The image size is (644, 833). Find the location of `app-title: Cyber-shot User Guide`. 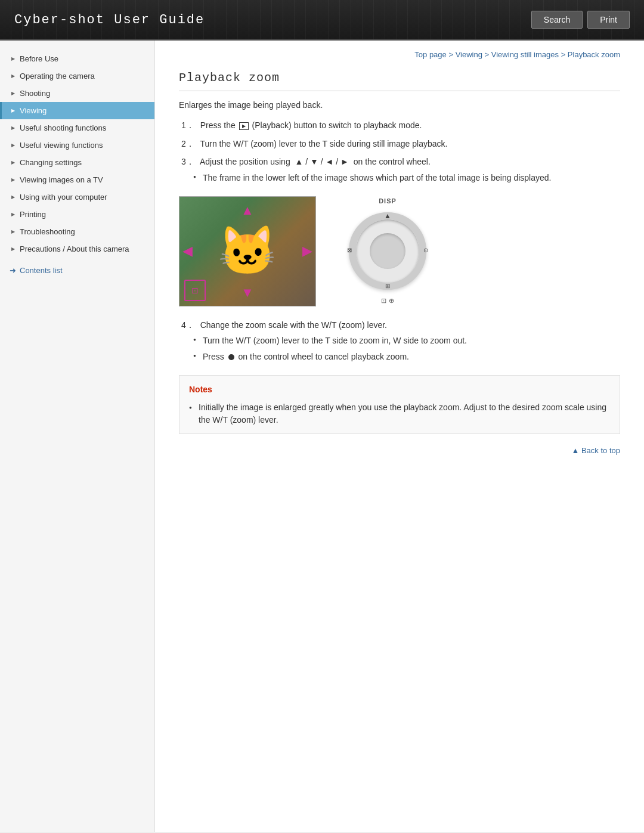

app-title: Cyber-shot User Guide is located at coordinates (110, 20).